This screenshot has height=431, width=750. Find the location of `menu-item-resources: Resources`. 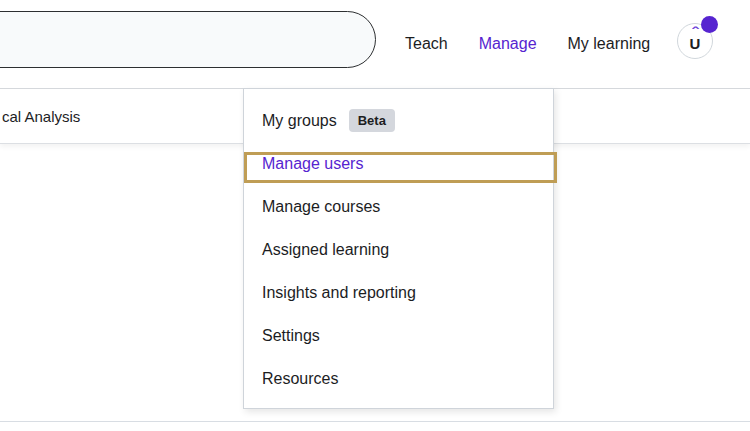

menu-item-resources: Resources is located at coordinates (398, 378).